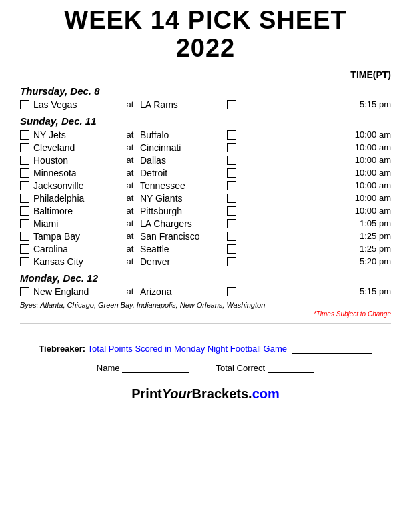 Image resolution: width=411 pixels, height=532 pixels. What do you see at coordinates (206, 160) in the screenshot?
I see `game-row: Houston at Dallas 10:00 am` at bounding box center [206, 160].